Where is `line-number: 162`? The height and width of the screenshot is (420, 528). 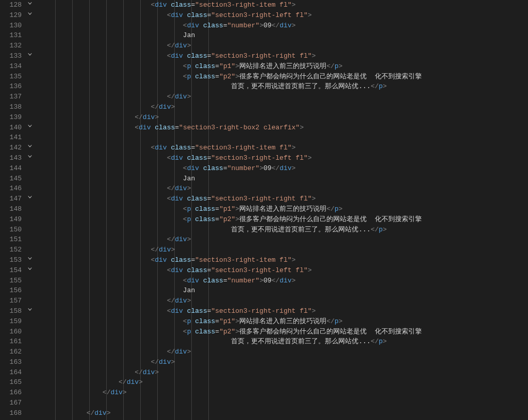 line-number: 162 is located at coordinates (12, 352).